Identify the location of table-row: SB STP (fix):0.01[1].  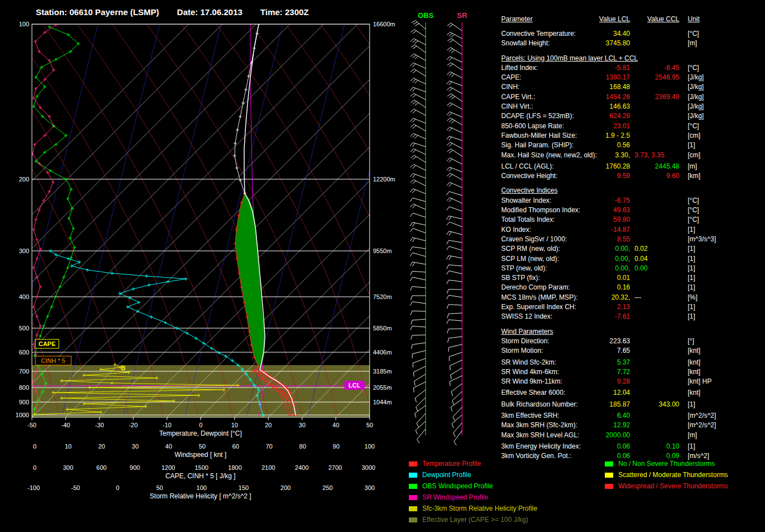
(632, 278).